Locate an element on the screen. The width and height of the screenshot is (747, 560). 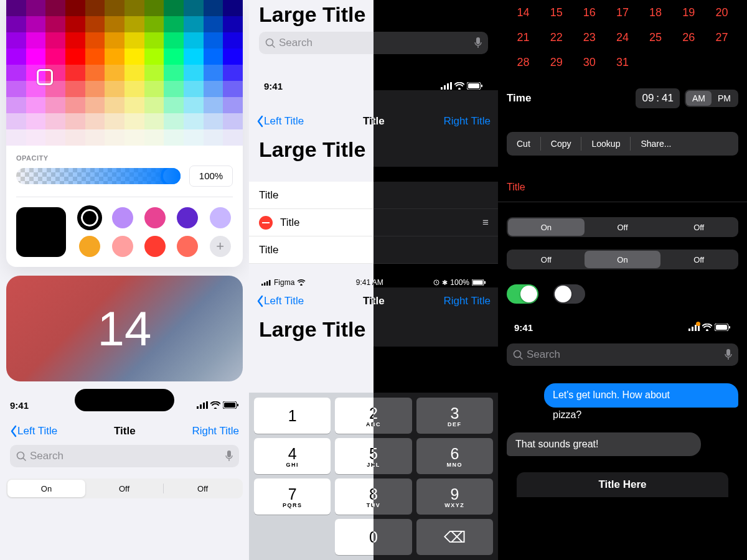
segment-on: On is located at coordinates (46, 488).